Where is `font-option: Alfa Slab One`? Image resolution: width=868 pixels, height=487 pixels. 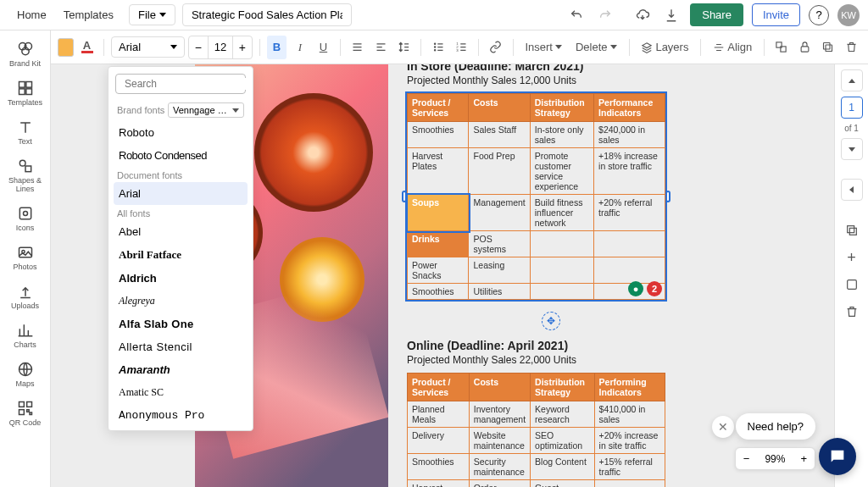
font-option: Alfa Slab One is located at coordinates (181, 324).